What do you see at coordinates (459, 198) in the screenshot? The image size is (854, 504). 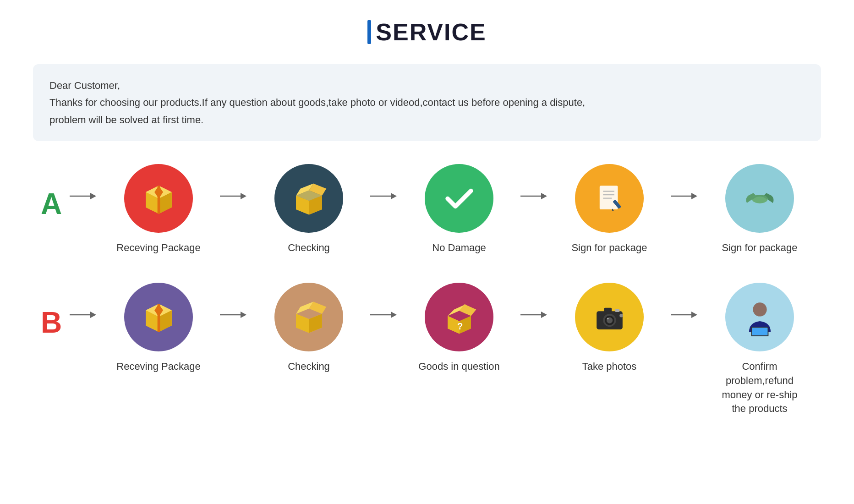 I see `flow-icon-checkmark-green` at bounding box center [459, 198].